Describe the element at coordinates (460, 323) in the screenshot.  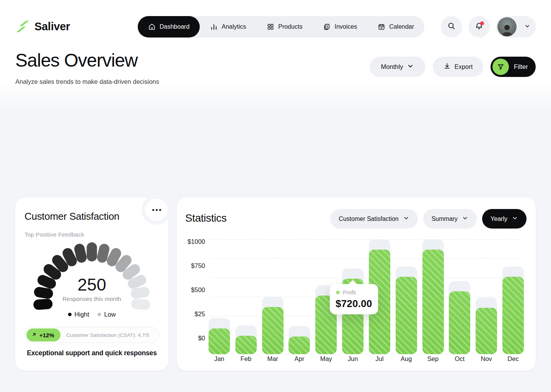
I see `bar-oct` at that location.